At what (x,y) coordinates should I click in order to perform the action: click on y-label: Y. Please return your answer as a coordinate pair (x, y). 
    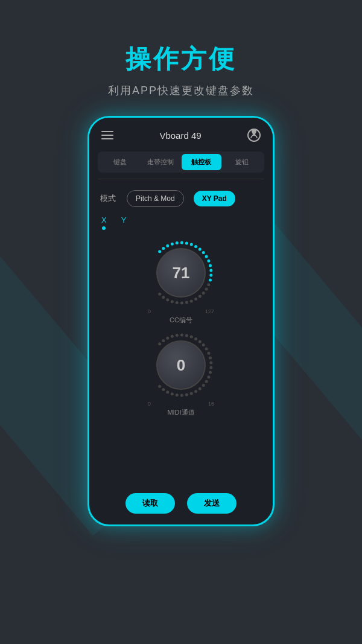
    Looking at the image, I should click on (124, 220).